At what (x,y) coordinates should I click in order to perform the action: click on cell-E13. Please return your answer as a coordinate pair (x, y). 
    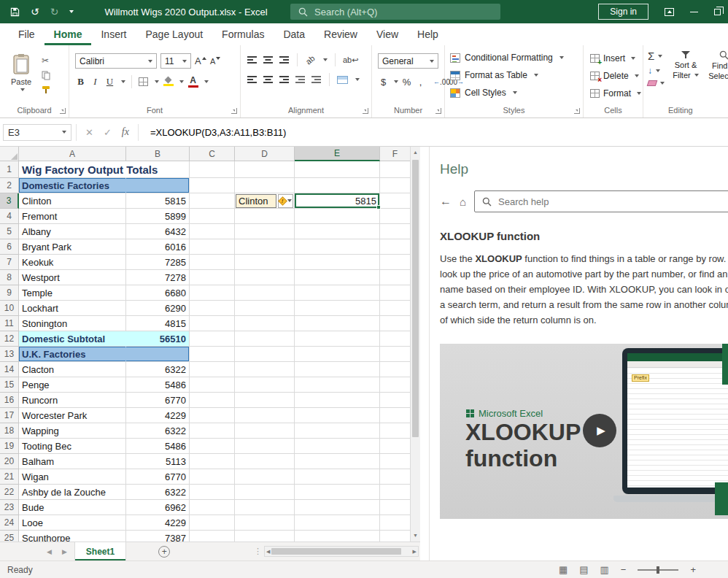
    Looking at the image, I should click on (337, 355).